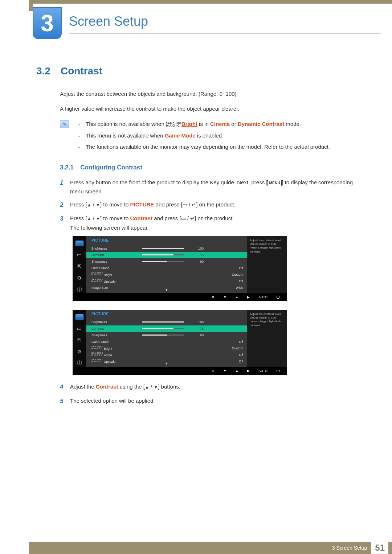 This screenshot has height=554, width=392. I want to click on auto-label: AUTO, so click(263, 297).